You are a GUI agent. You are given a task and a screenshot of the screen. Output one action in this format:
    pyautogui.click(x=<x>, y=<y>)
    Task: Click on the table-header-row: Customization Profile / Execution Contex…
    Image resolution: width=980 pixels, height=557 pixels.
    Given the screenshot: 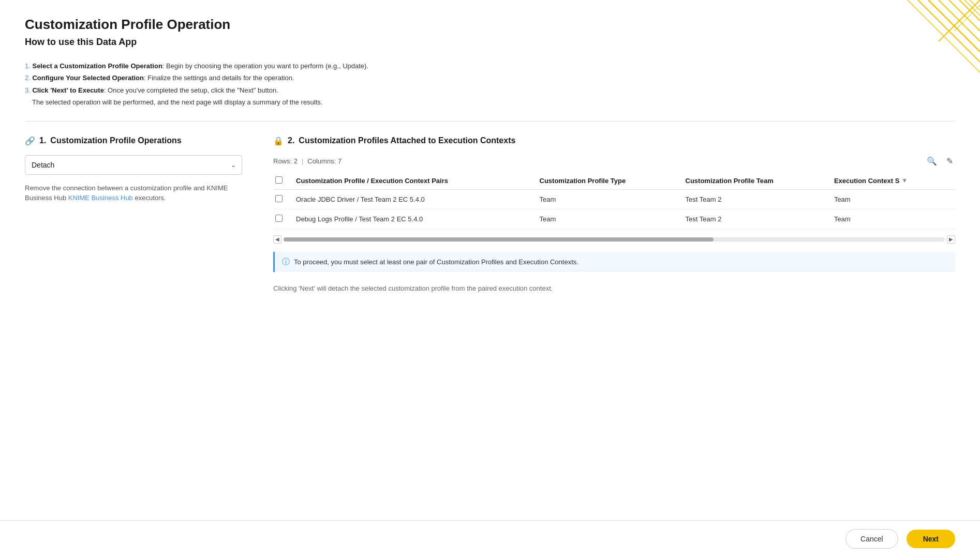 What is the action you would take?
    pyautogui.click(x=614, y=181)
    